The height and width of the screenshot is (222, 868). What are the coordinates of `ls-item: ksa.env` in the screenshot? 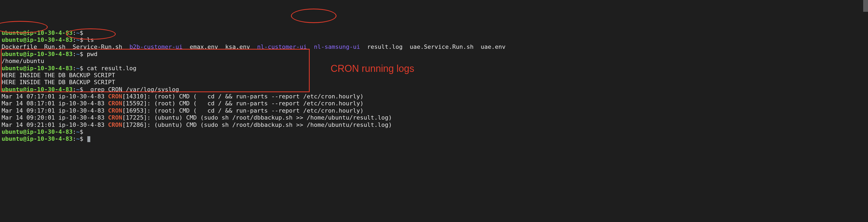 It's located at (238, 47).